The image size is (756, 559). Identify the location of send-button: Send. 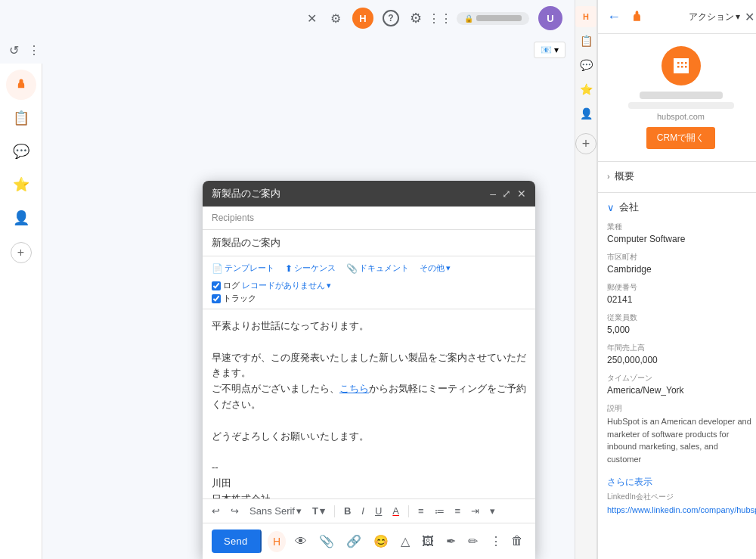
(236, 542).